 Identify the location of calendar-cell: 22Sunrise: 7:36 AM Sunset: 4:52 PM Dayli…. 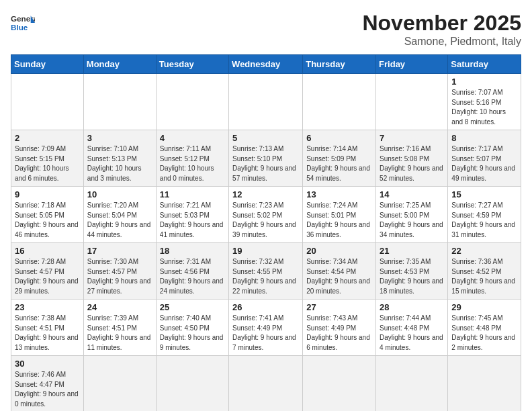
(485, 271).